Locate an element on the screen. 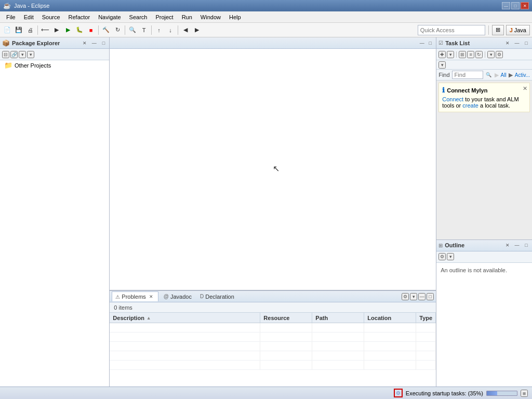 Image resolution: width=532 pixels, height=399 pixels. connect-mylyn-panel: ℹ Connect Mylyn ✕ Connect to your task a… is located at coordinates (484, 98).